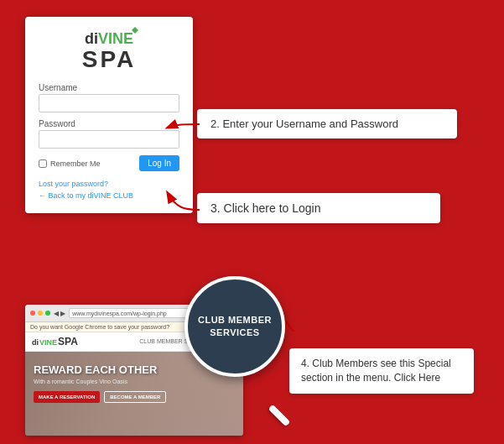 The height and width of the screenshot is (444, 504). What do you see at coordinates (35, 342) in the screenshot?
I see `site-logo-di: di` at bounding box center [35, 342].